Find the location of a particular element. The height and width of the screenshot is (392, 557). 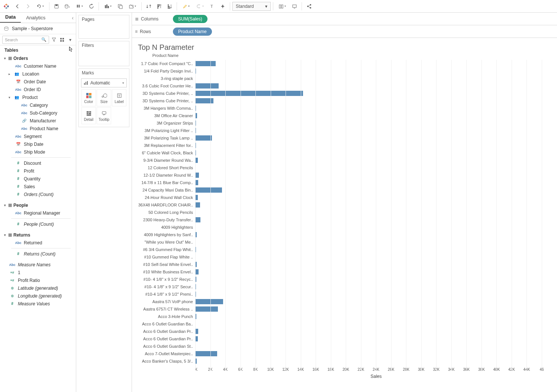

columns-shelf: ≣Columns SUM(Sales) is located at coordinates (344, 19).